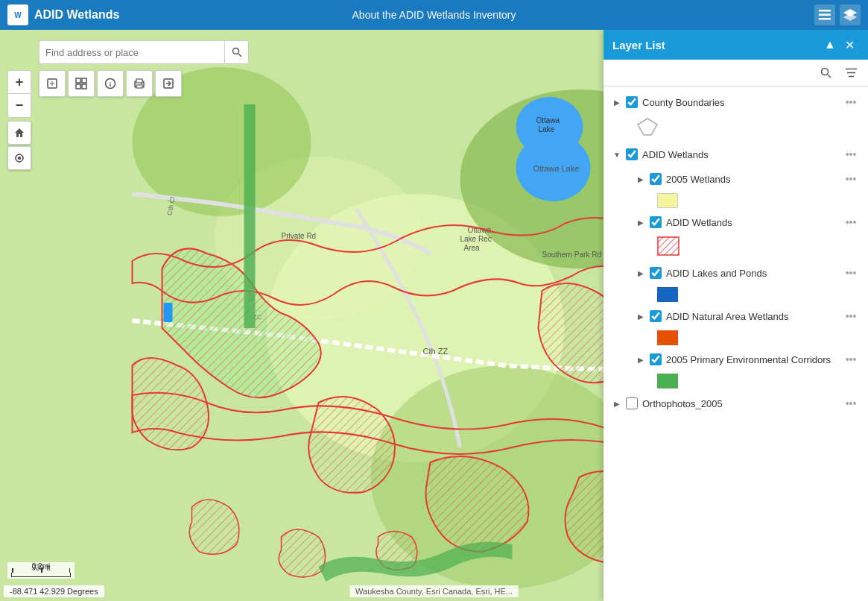 This screenshot has height=601, width=868. Describe the element at coordinates (736, 359) in the screenshot. I see `layer-item-primary-corridors: ▶ 2005 Primary Environmental Corridors •…` at that location.